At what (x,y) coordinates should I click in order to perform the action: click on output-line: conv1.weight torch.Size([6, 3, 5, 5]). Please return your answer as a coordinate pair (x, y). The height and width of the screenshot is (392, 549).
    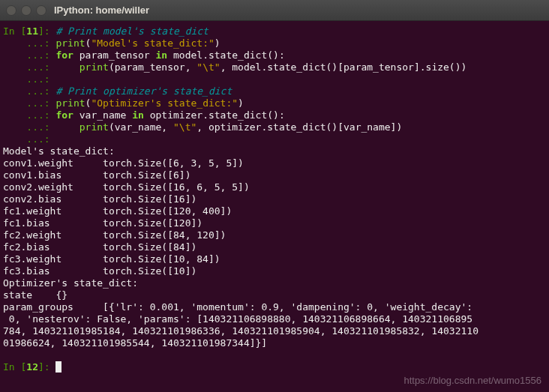
    Looking at the image, I should click on (123, 163).